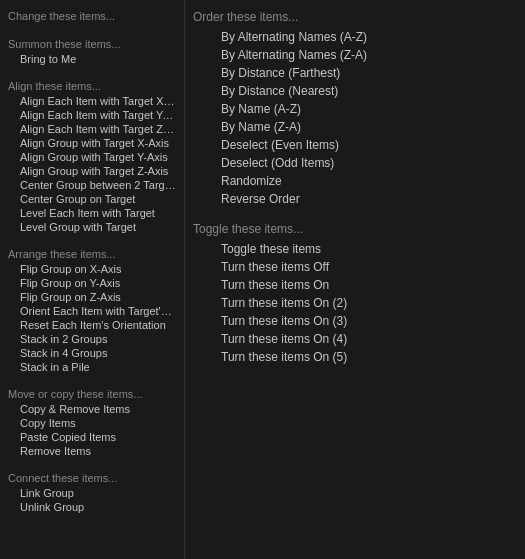 The image size is (525, 559). Describe the element at coordinates (92, 252) in the screenshot. I see `left-section-header-3: Arrange these items...` at that location.